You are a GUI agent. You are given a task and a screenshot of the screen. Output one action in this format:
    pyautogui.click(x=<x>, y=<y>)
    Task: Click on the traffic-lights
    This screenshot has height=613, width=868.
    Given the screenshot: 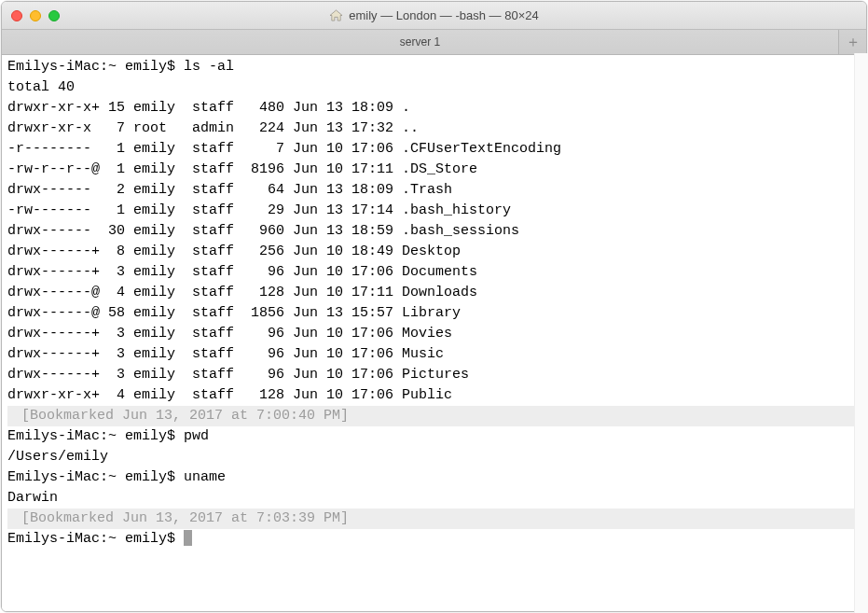 What is the action you would take?
    pyautogui.click(x=31, y=16)
    